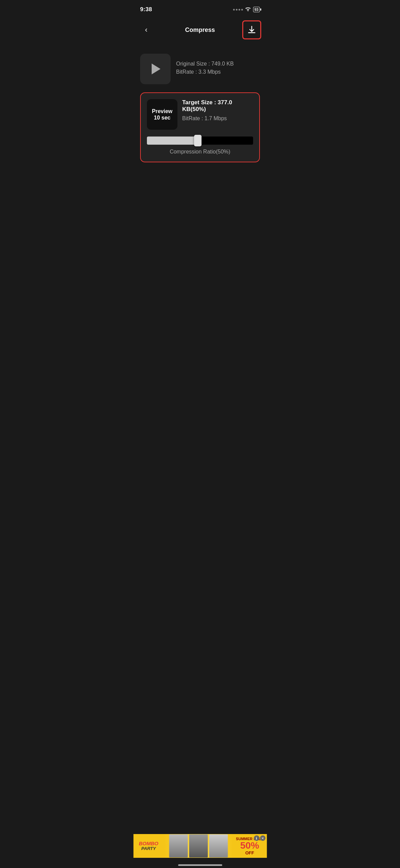 The image size is (400, 868). What do you see at coordinates (218, 106) in the screenshot?
I see `target-size-label: Target Size : 377.0 KB(50%)` at bounding box center [218, 106].